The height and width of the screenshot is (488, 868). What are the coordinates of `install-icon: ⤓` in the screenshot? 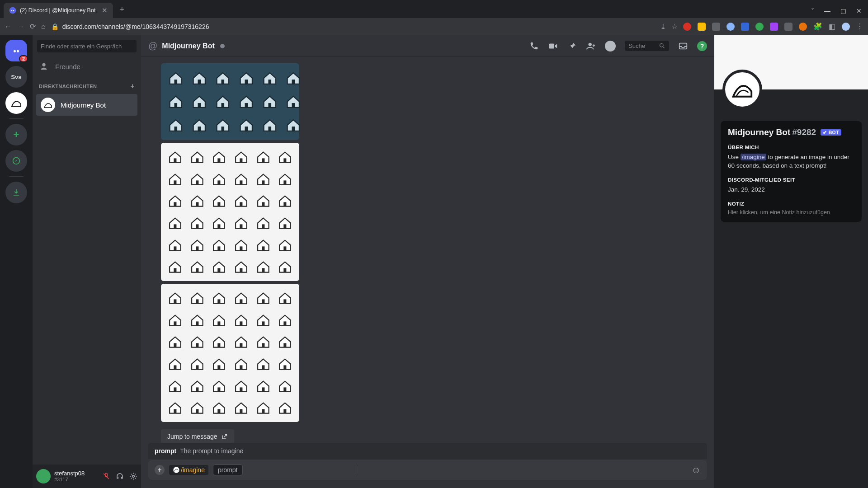 It's located at (663, 26).